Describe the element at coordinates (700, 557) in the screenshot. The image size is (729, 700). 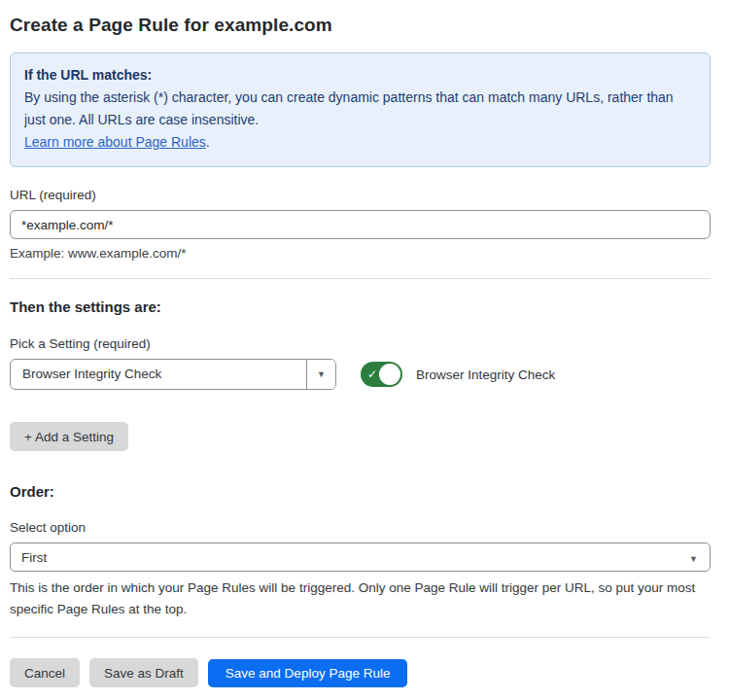
I see `select-chevron-down-icon: ▼` at that location.